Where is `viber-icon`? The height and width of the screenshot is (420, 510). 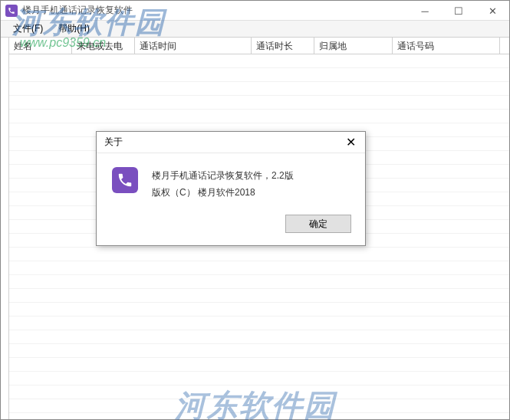 viber-icon is located at coordinates (125, 180).